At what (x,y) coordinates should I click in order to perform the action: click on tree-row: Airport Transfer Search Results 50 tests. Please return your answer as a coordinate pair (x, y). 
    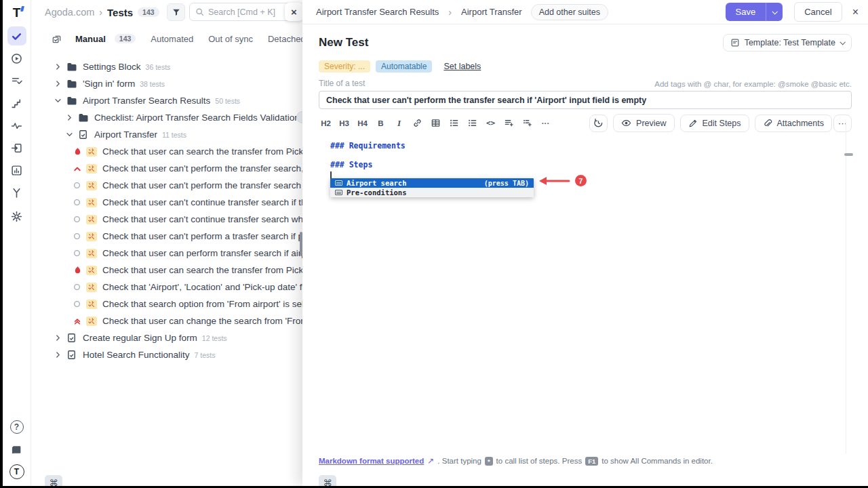
    Looking at the image, I should click on (167, 100).